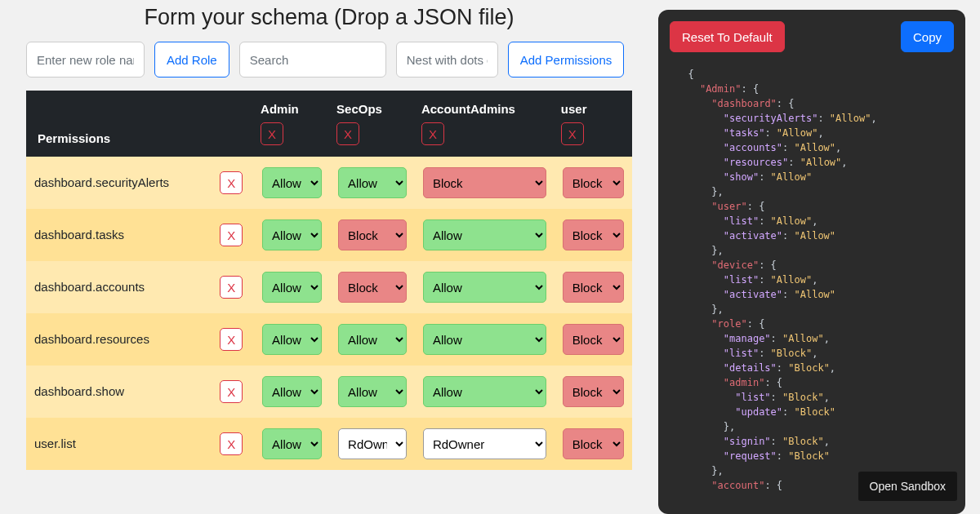  Describe the element at coordinates (272, 134) in the screenshot. I see `delete-role-admin-button: X` at that location.